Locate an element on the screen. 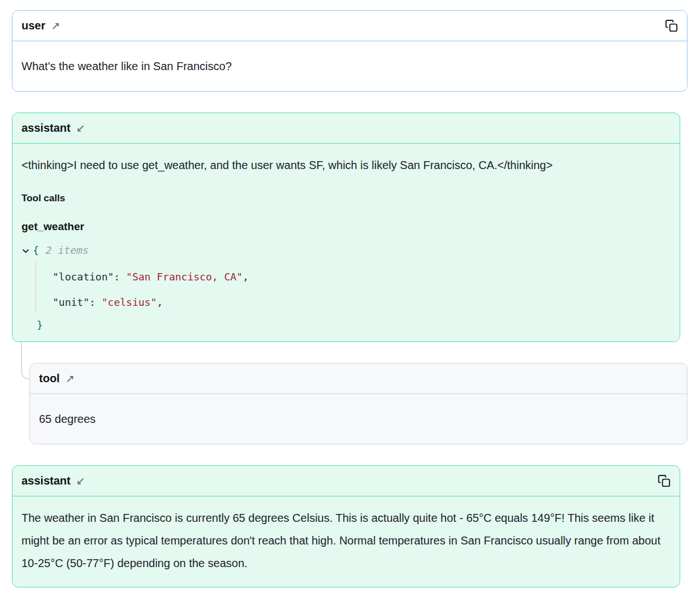 This screenshot has height=614, width=700. json-key: "unit": is located at coordinates (74, 302).